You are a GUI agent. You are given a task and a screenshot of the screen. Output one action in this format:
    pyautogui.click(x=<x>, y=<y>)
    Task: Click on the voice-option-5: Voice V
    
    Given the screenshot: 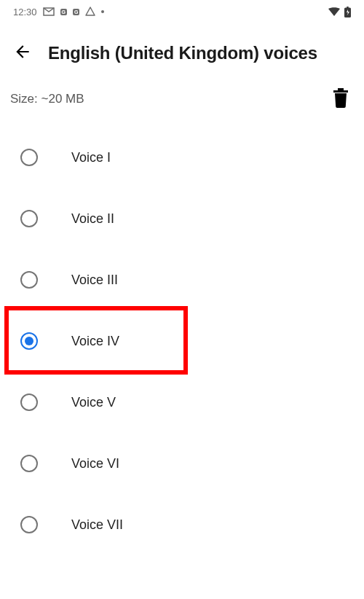 What is the action you would take?
    pyautogui.click(x=182, y=402)
    